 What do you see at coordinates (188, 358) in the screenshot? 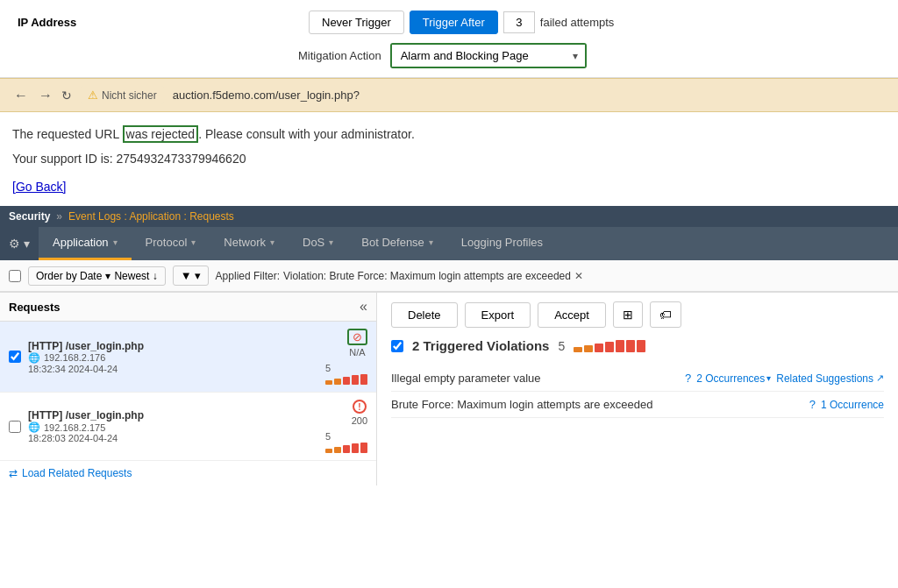
I see `list-item: [HTTP] /user_login.php 🌐 192.168.2.176 1…` at bounding box center [188, 358].